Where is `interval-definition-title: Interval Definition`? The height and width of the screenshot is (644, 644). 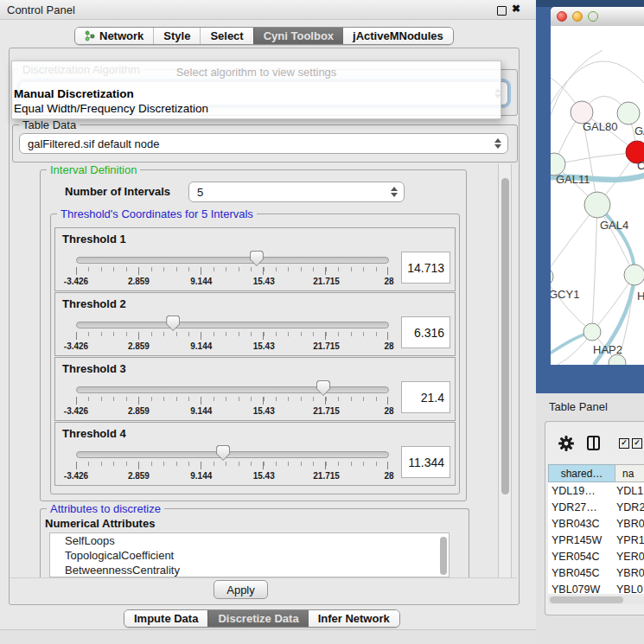 interval-definition-title: Interval Definition is located at coordinates (93, 169).